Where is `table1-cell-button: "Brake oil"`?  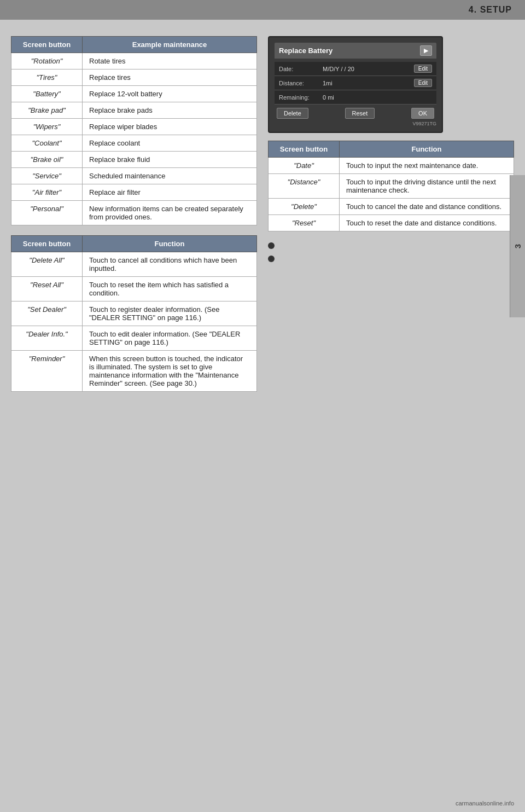 table1-cell-button: "Brake oil" is located at coordinates (47, 160).